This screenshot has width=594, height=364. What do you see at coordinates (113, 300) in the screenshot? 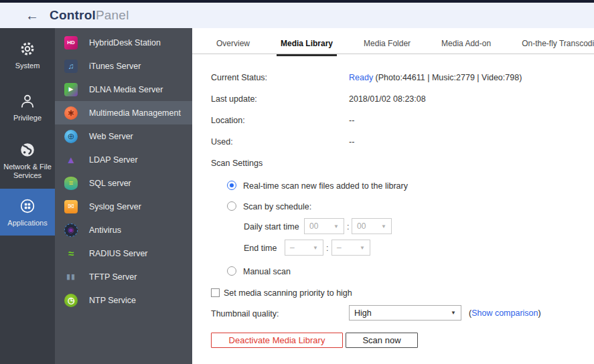
I see `sidebar-item-label: NTP Service` at bounding box center [113, 300].